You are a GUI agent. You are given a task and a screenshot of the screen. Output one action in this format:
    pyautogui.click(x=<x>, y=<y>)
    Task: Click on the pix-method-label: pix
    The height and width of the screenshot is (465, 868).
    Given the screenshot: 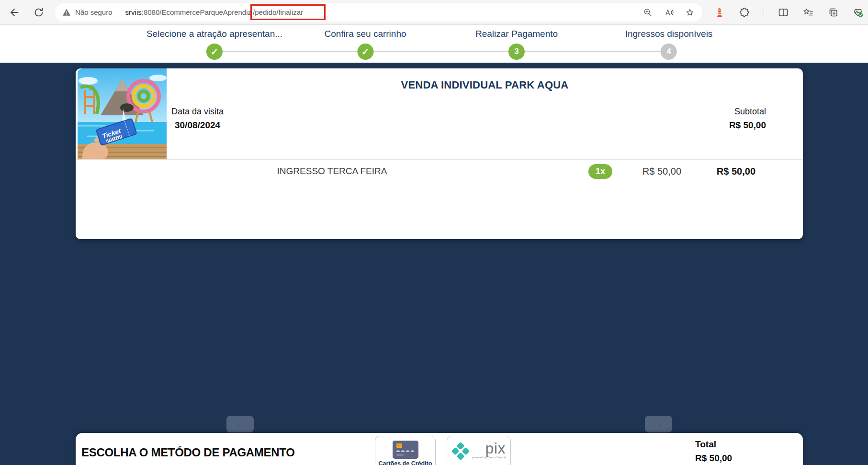 What is the action you would take?
    pyautogui.click(x=496, y=449)
    